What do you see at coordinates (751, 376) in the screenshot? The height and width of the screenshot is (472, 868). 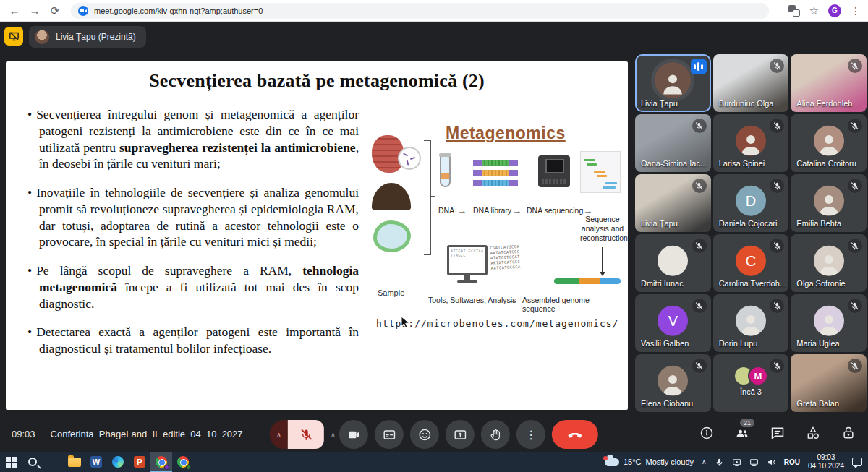 I see `overflow-avatars: M` at bounding box center [751, 376].